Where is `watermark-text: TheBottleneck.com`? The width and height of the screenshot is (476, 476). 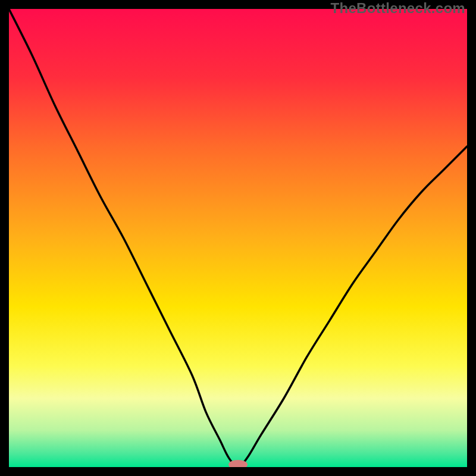 watermark-text: TheBottleneck.com is located at coordinates (398, 8).